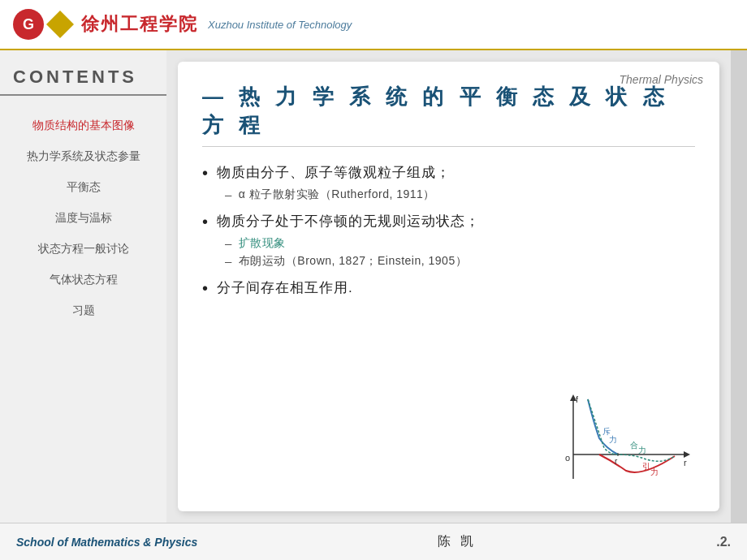  I want to click on bullet-text-2: 物质分子处于不停顿的无规则运动状态；, so click(348, 221).